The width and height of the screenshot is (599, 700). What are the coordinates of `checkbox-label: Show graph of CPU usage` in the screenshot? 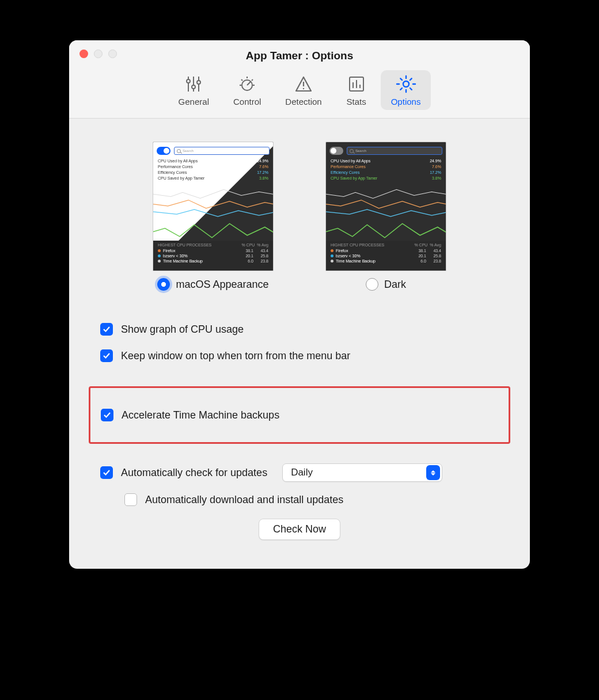 It's located at (182, 329).